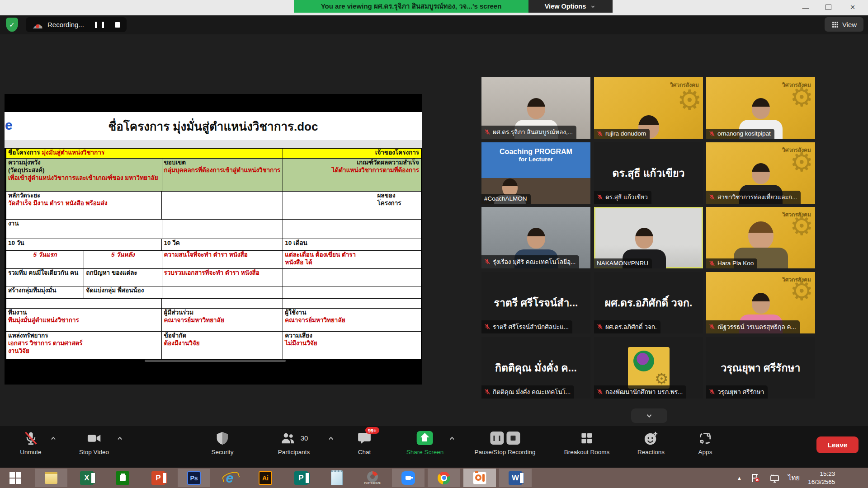  What do you see at coordinates (649, 416) in the screenshot?
I see `chevron-down-icon` at bounding box center [649, 416].